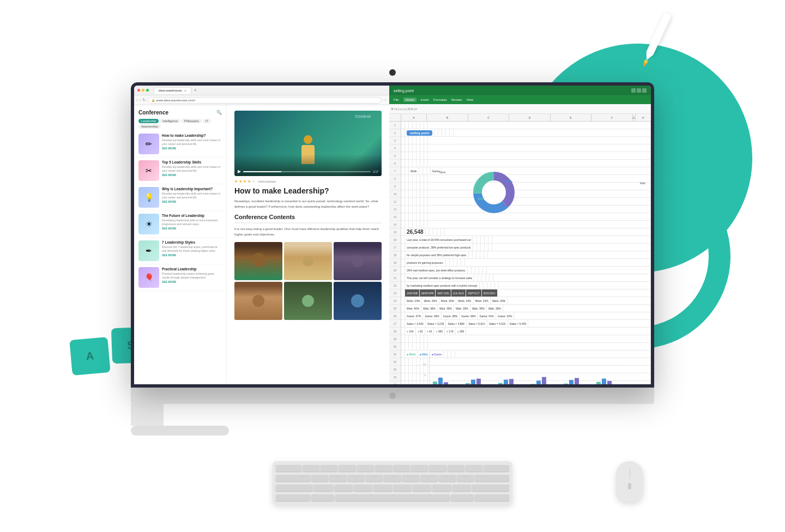 The height and width of the screenshot is (532, 785). What do you see at coordinates (180, 225) in the screenshot?
I see `sidebar-card-4: ☀ The Future of Leadership Developing le…` at bounding box center [180, 225].